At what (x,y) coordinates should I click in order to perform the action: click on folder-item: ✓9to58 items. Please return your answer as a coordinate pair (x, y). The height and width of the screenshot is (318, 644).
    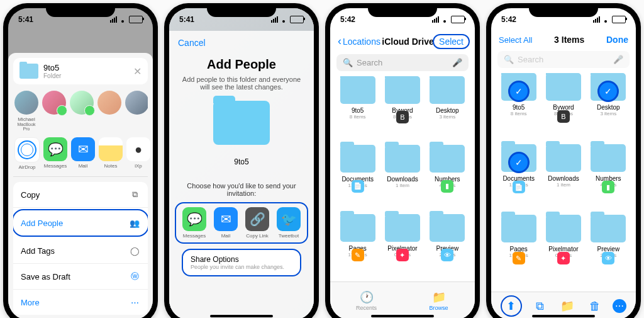
    Looking at the image, I should click on (518, 106).